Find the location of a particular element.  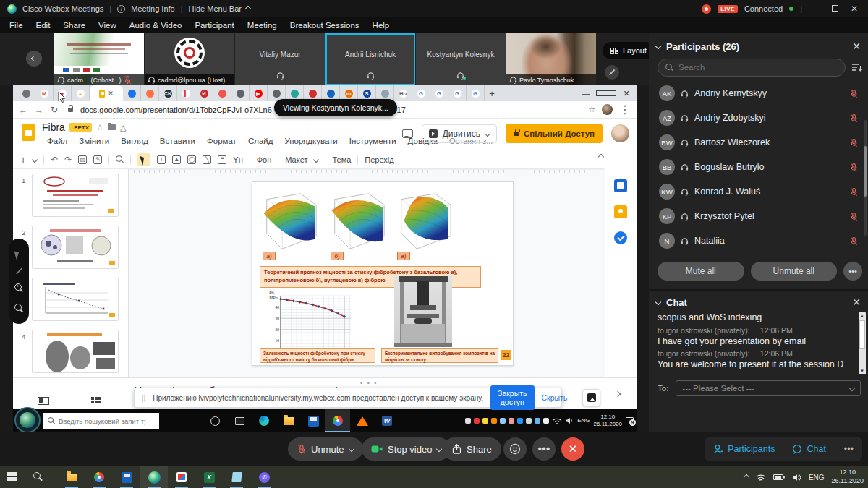

bookmark-star-icon: ☆ is located at coordinates (592, 110).